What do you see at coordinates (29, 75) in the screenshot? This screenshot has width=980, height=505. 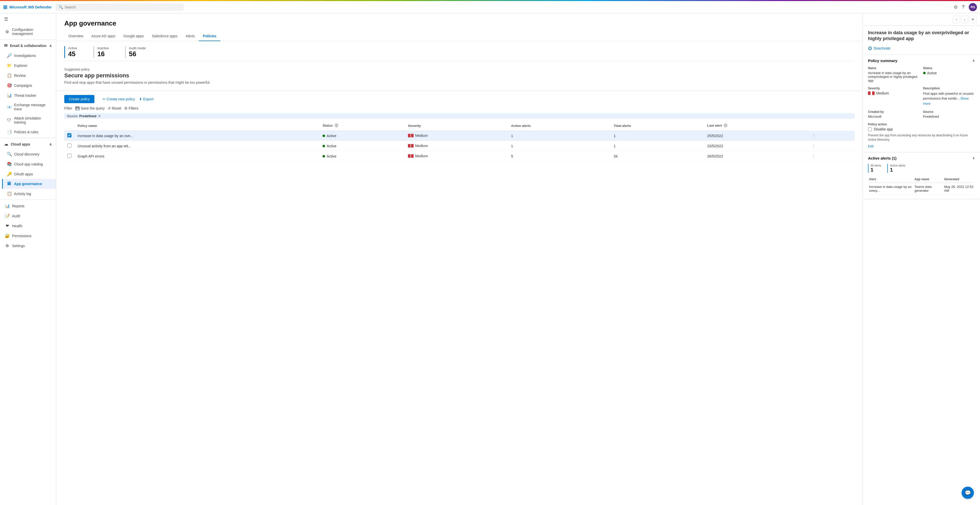 I see `sidebar-item-review: 📋 Review` at bounding box center [29, 75].